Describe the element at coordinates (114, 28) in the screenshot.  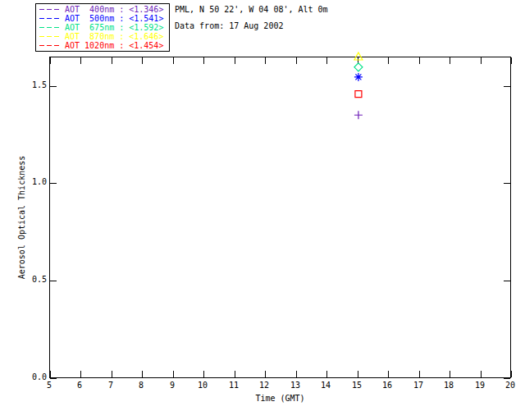
I see `legend-item-label: AOT 675nm : <1.592>` at that location.